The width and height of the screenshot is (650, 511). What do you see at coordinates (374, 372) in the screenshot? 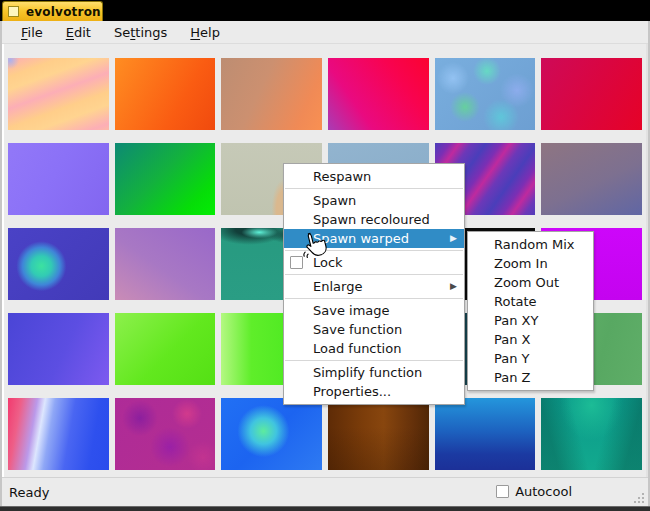
I see `menu-item-simplify-function: Simplify function` at bounding box center [374, 372].